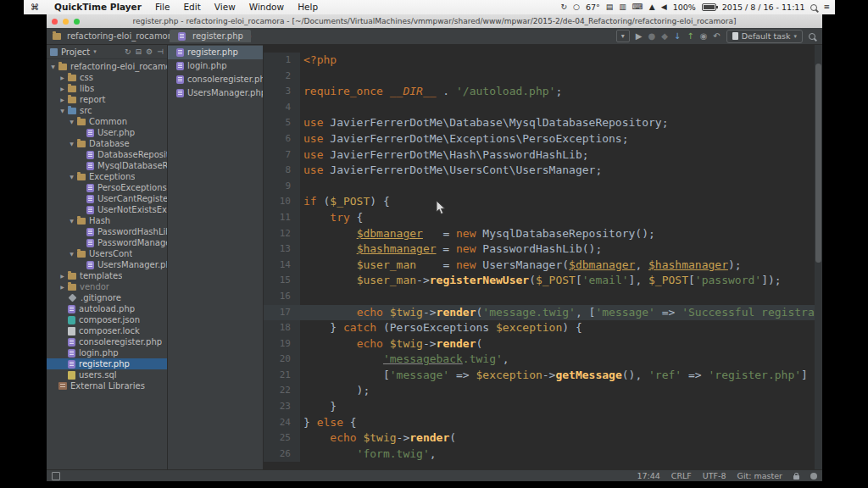 The width and height of the screenshot is (868, 488). Describe the element at coordinates (114, 36) in the screenshot. I see `breadcrumb-item-refactoring-eloi-rocamora: refactoring-eloi_rocamora` at that location.